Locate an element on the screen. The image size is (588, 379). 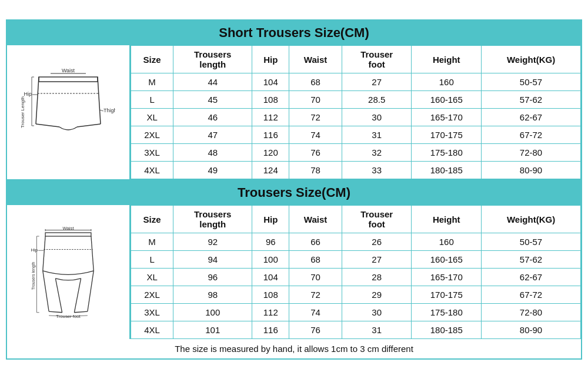
short-col-waist: Waist is located at coordinates (316, 60).